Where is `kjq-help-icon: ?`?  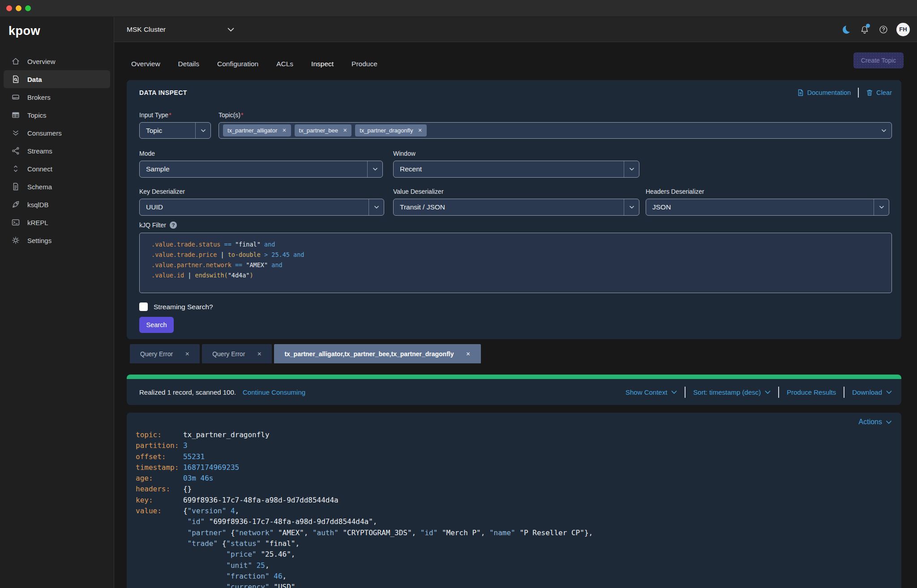 kjq-help-icon: ? is located at coordinates (173, 225).